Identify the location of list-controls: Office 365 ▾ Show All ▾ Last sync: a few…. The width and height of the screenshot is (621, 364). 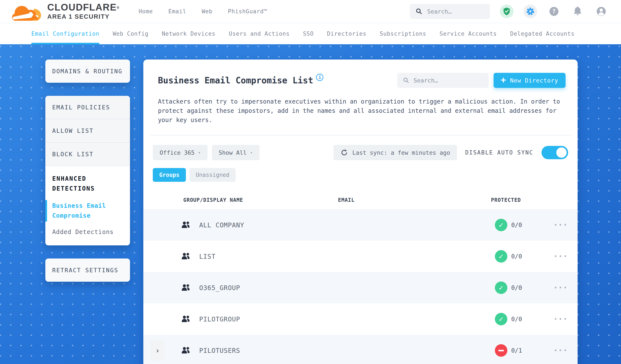
(360, 153).